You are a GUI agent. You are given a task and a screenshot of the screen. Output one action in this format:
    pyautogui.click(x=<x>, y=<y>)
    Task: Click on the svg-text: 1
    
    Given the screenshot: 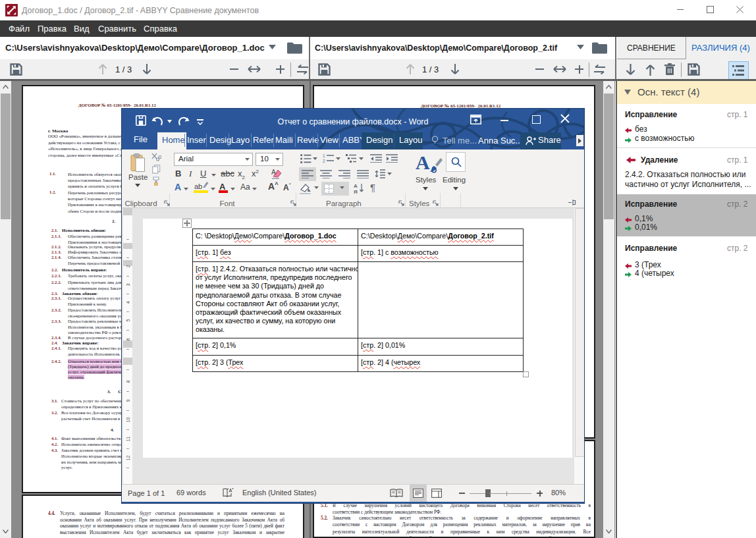 What is the action you would take?
    pyautogui.click(x=324, y=155)
    